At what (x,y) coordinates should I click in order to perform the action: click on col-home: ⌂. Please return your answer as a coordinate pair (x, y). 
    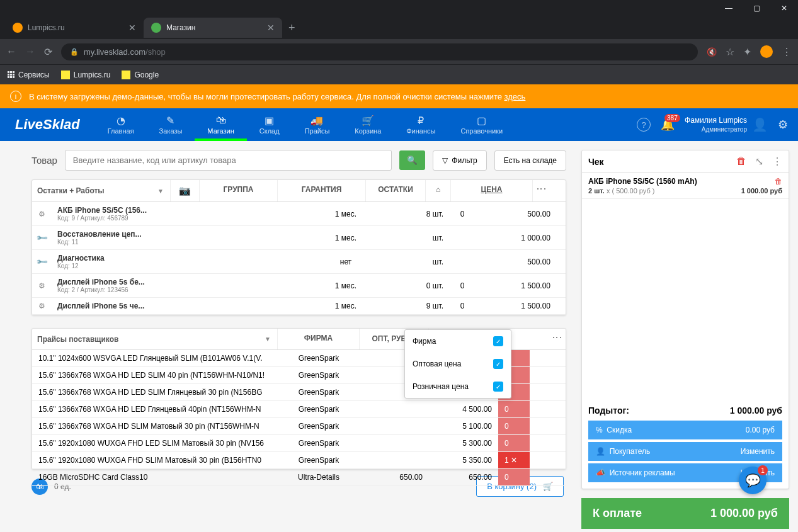
    Looking at the image, I should click on (438, 191).